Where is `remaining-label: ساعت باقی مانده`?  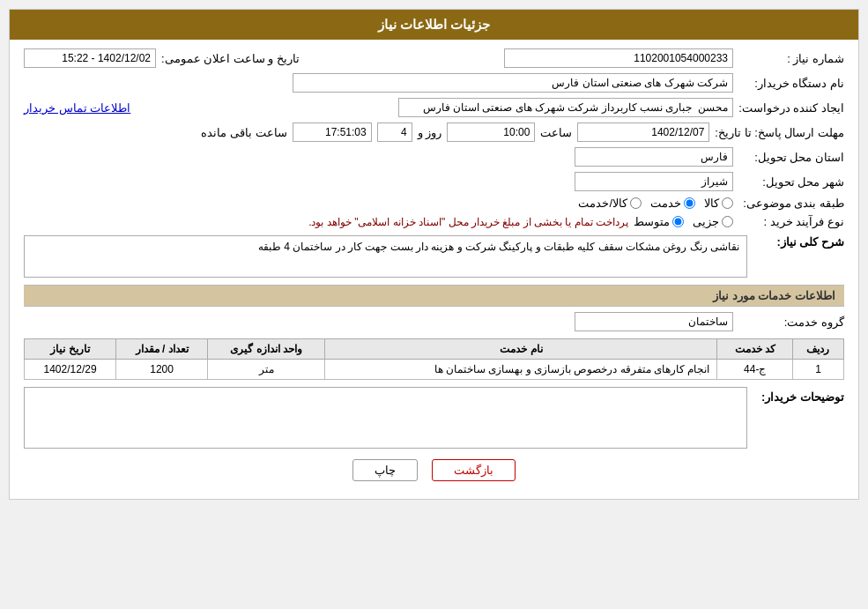
remaining-label: ساعت باقی مانده is located at coordinates (243, 132).